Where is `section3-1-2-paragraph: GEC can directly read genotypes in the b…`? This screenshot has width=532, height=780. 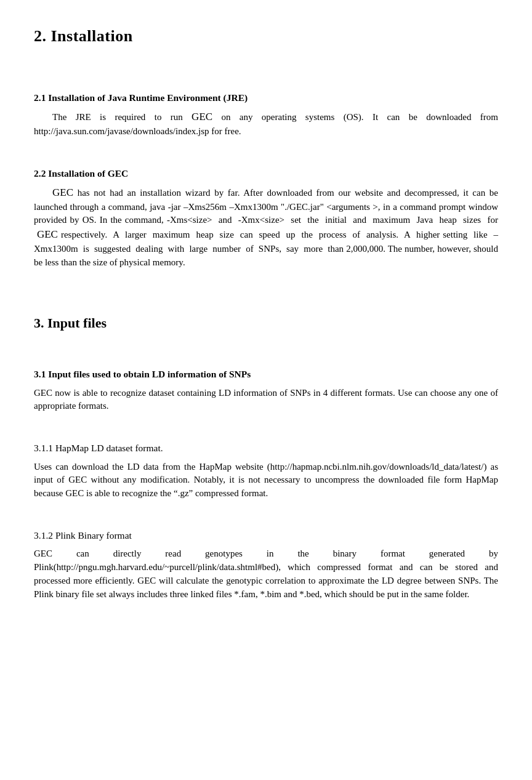
section3-1-2-paragraph: GEC can directly read genotypes in the b… is located at coordinates (266, 574).